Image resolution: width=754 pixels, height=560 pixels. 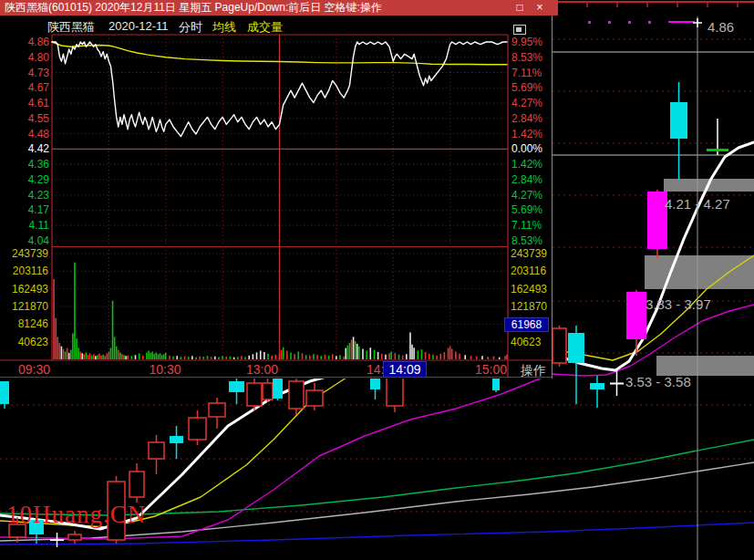 What do you see at coordinates (36, 119) in the screenshot?
I see `price-axis-label: 4.55` at bounding box center [36, 119].